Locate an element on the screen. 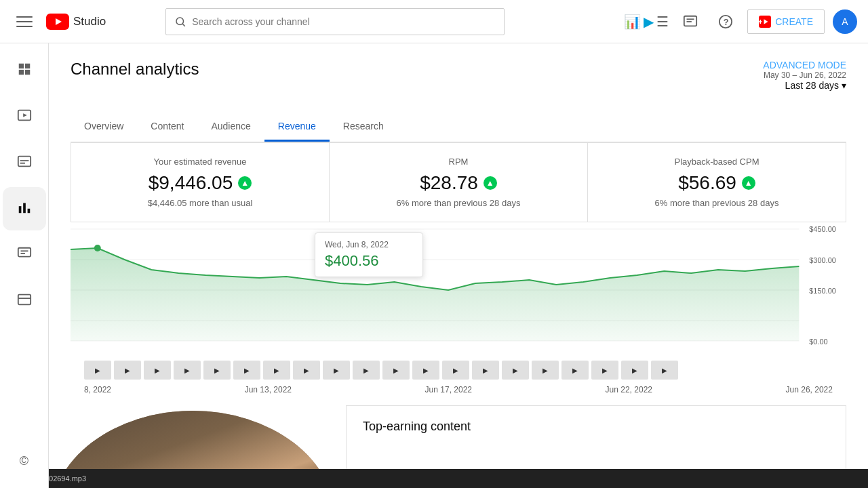 This screenshot has height=488, width=868. topbar: Studio 📊 ▶ ☰ ? is located at coordinates (434, 22).